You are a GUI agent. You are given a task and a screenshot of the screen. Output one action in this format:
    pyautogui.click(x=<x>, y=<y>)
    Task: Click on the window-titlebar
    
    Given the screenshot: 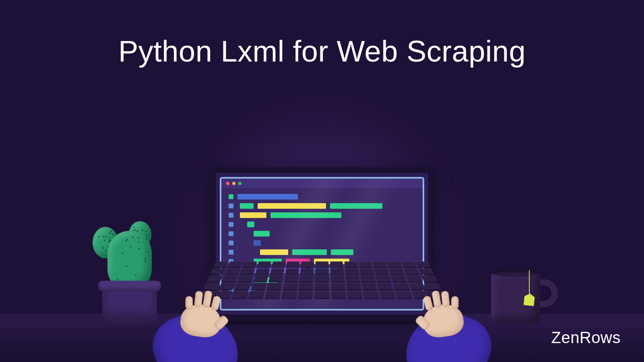 What is the action you would take?
    pyautogui.click(x=322, y=183)
    